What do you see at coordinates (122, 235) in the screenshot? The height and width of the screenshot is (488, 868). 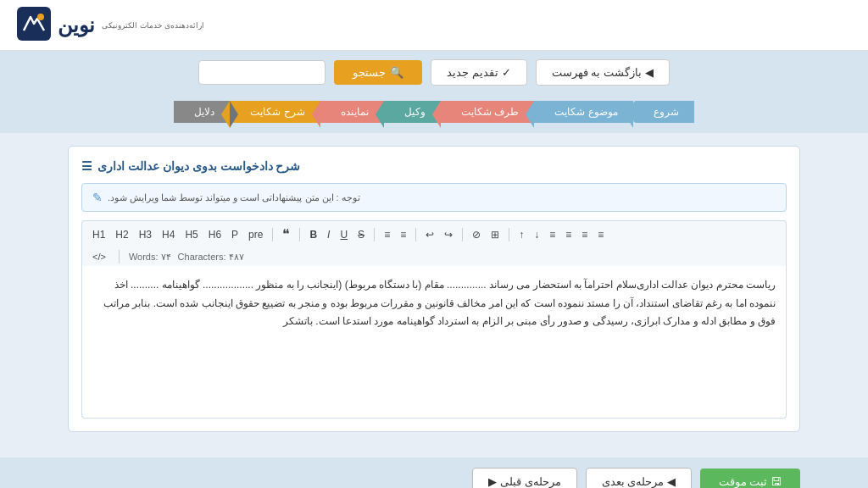 I see `toolbar-h2: H2` at bounding box center [122, 235].